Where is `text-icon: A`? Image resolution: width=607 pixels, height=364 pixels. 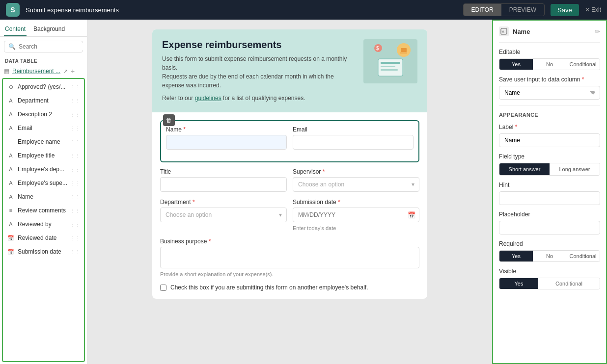 text-icon: A is located at coordinates (11, 224).